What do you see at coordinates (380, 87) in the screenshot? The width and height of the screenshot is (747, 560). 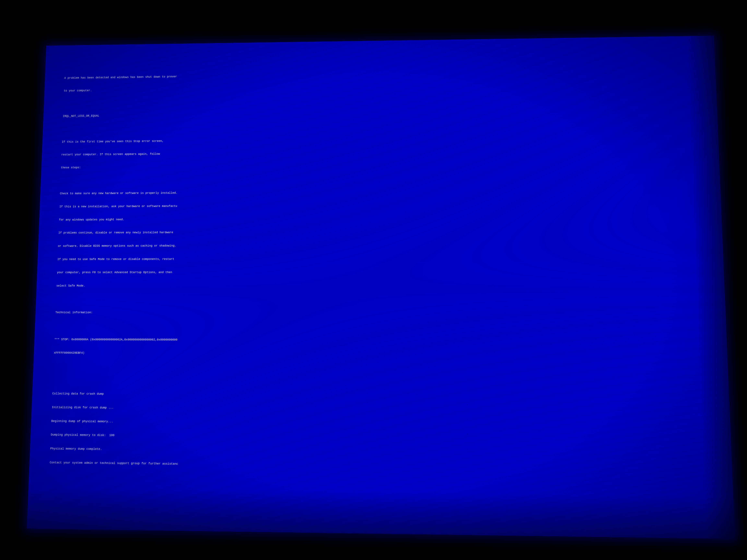 I see `bsod-line-2: to your computer.` at bounding box center [380, 87].